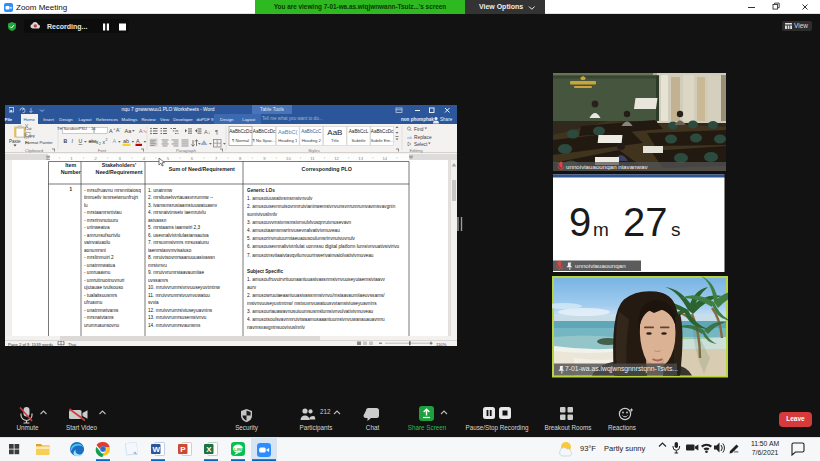  Describe the element at coordinates (646, 222) in the screenshot. I see `svg-text: 27` at that location.